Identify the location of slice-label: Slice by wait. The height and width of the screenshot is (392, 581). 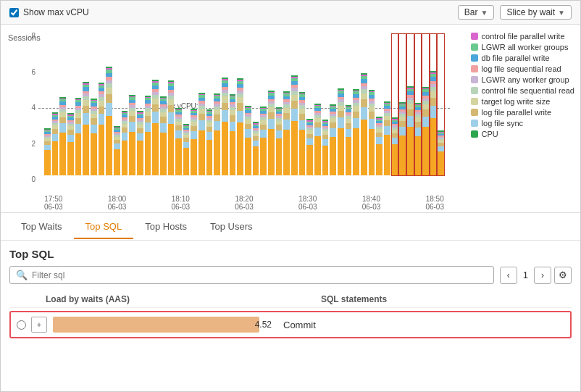
(530, 12).